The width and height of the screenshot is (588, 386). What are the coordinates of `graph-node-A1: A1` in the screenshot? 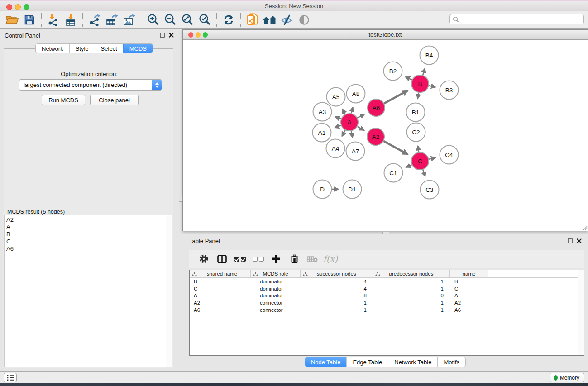 It's located at (322, 133).